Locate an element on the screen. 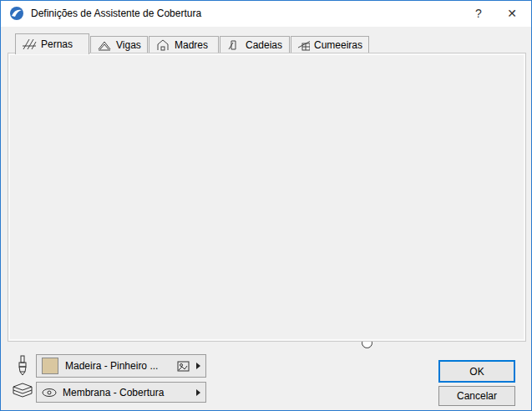 Image resolution: width=532 pixels, height=411 pixels. title-bar: Definições de Assistente de Cobertura ? … is located at coordinates (266, 13).